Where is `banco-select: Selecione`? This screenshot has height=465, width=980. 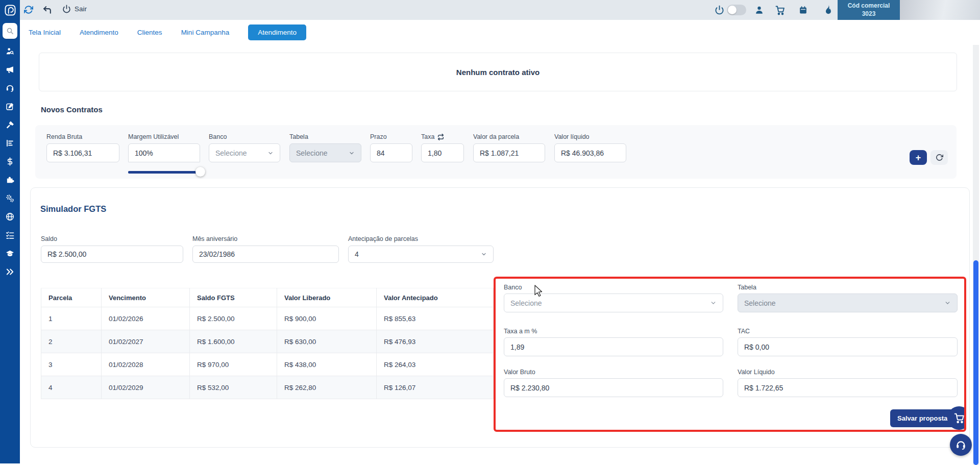 banco-select: Selecione is located at coordinates (244, 153).